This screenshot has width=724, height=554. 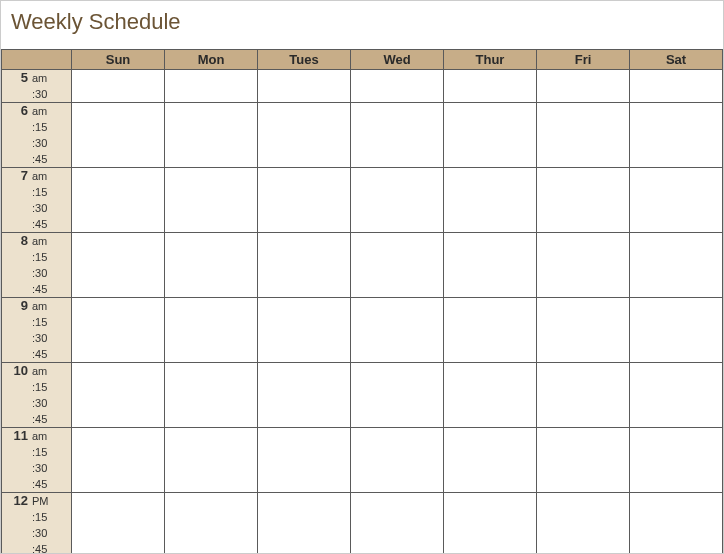 What do you see at coordinates (37, 460) in the screenshot?
I see `time-label-cell: 11am:15:30:45` at bounding box center [37, 460].